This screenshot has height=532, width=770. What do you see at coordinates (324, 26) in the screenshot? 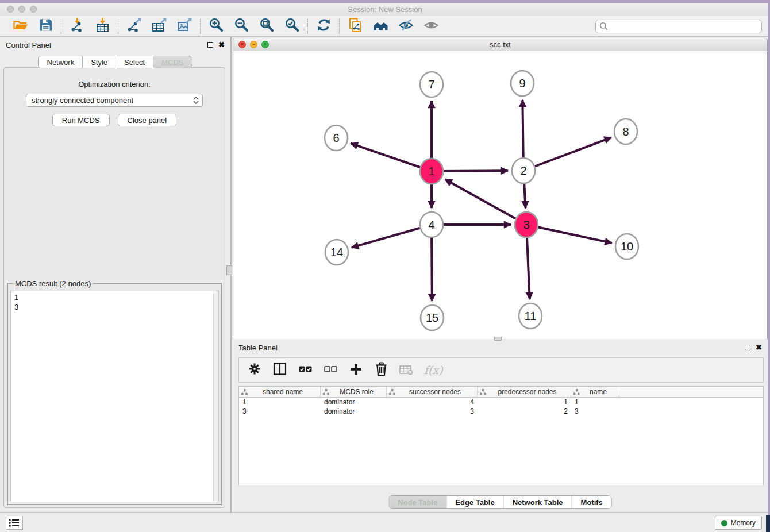
I see `refresh-button` at bounding box center [324, 26].